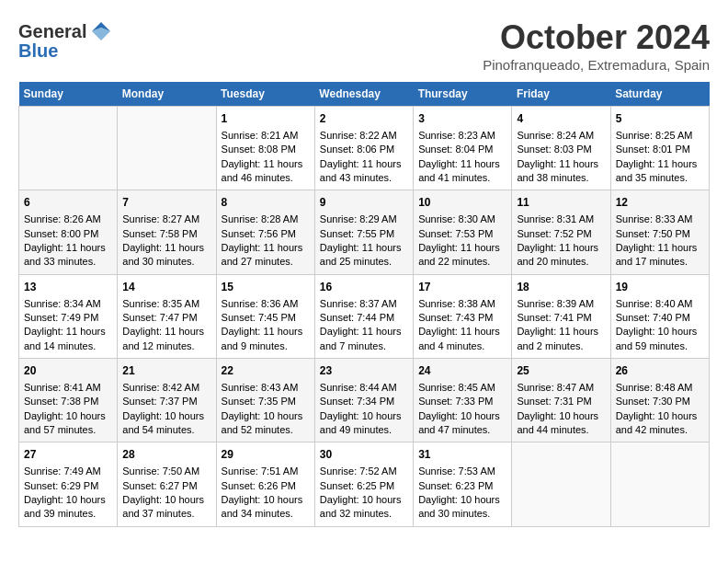 The width and height of the screenshot is (728, 563). What do you see at coordinates (462, 409) in the screenshot?
I see `cell-content: Sunrise: 8:45 AMSunset: 7:33 PMDaylight:…` at bounding box center [462, 409].